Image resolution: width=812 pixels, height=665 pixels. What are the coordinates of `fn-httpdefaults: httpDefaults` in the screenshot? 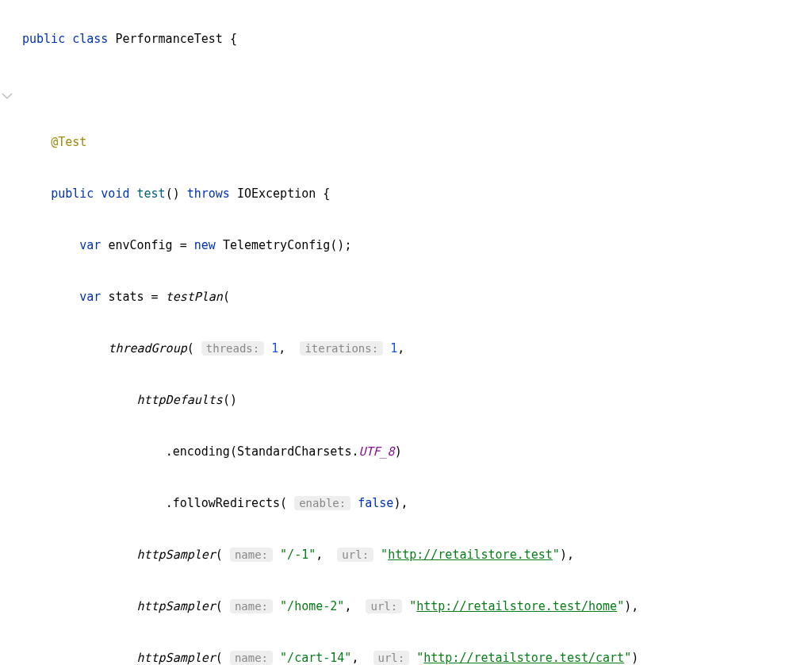 It's located at (180, 400).